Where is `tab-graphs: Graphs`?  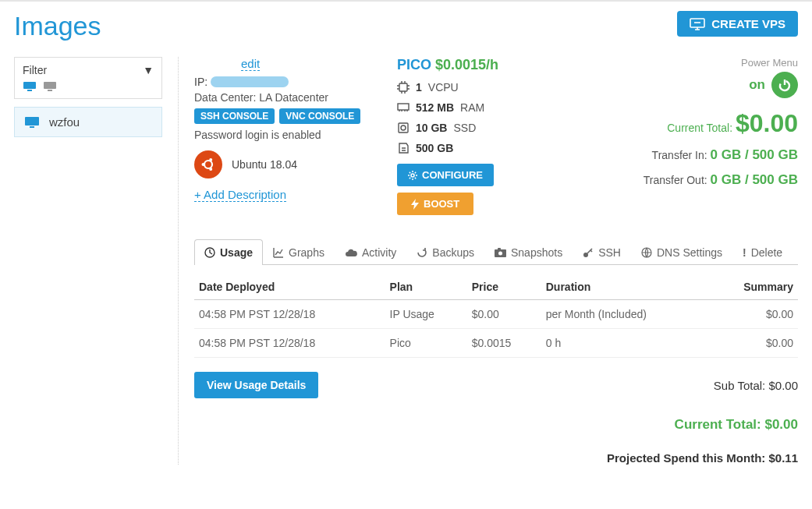
tab-graphs: Graphs is located at coordinates (299, 253).